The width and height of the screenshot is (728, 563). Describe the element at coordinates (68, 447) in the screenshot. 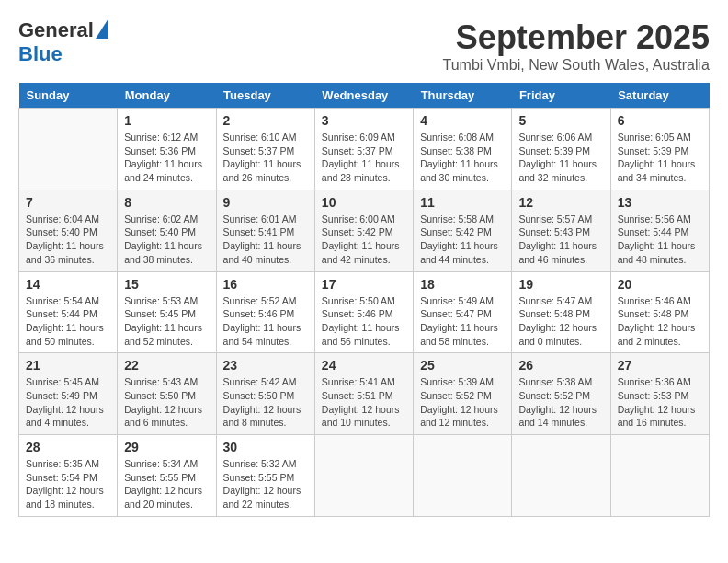

I see `day-number: 28` at that location.